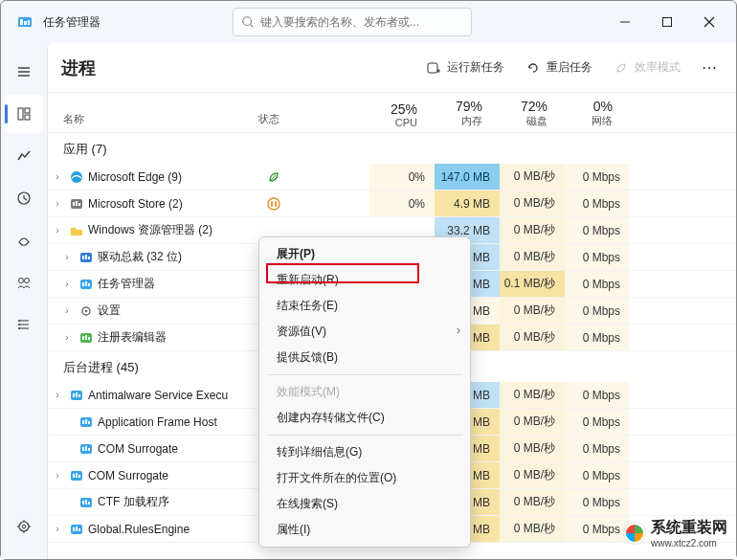 This screenshot has width=737, height=560. Describe the element at coordinates (365, 358) in the screenshot. I see `ctx-feedback: 提供反馈(B)` at that location.